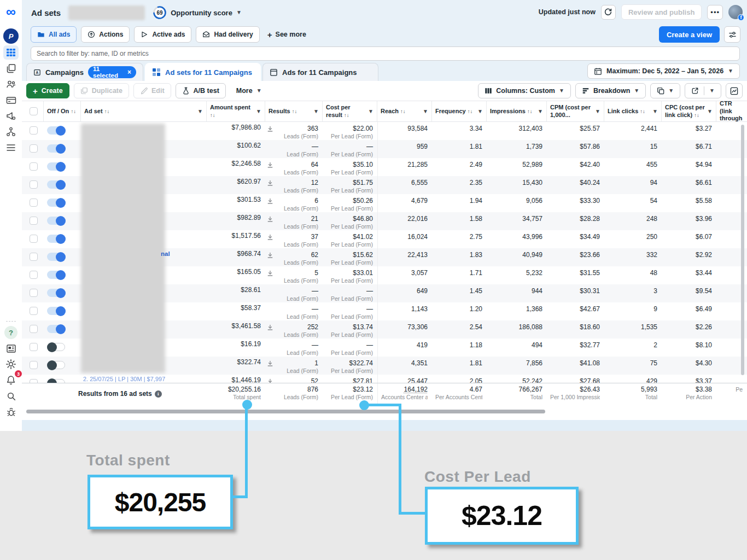  Describe the element at coordinates (405, 112) in the screenshot. I see `col-header-reach: Reach ↑↓▼` at that location.